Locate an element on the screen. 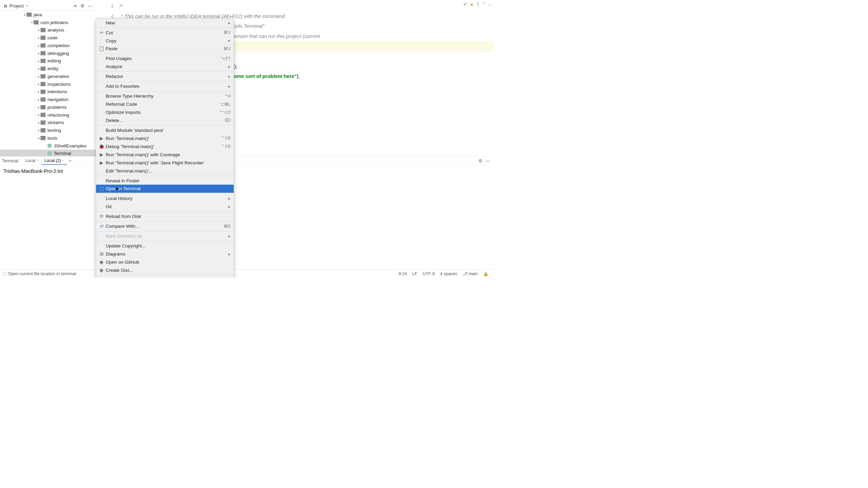  tree-folder-testing: testing is located at coordinates (48, 130).